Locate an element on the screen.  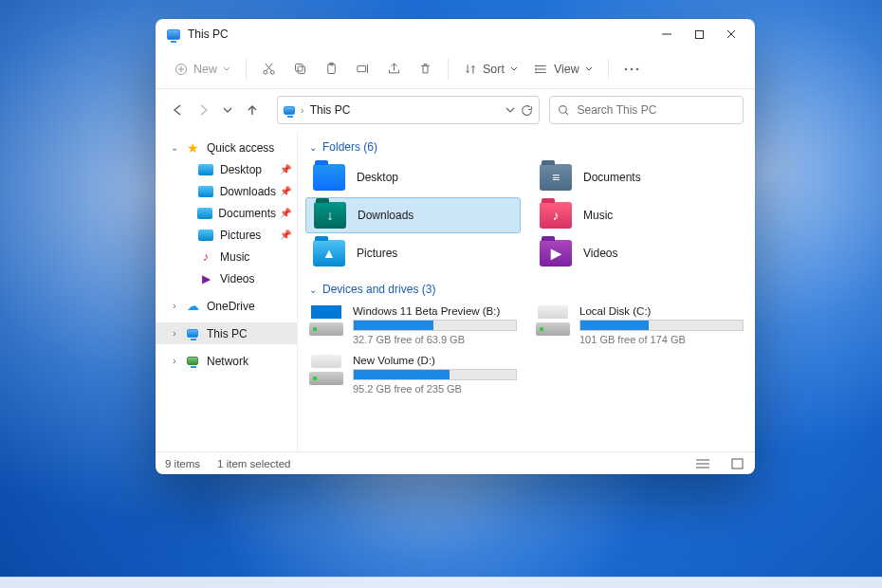
sidebar-item-label: Desktop is located at coordinates (241, 170).